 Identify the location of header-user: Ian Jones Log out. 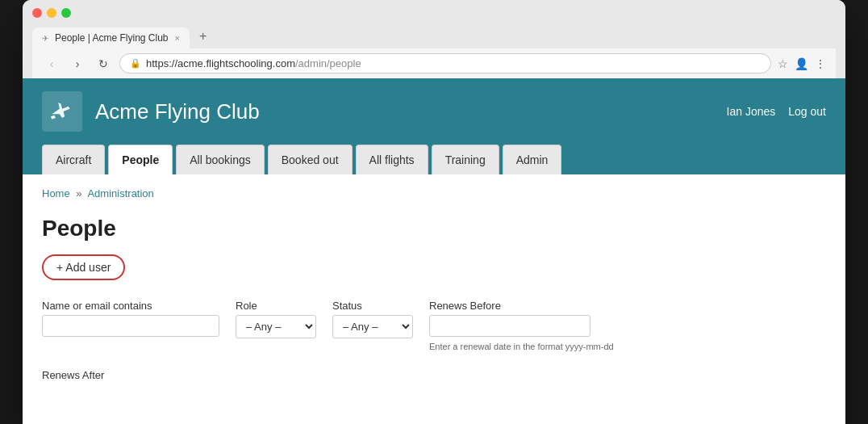
(776, 111).